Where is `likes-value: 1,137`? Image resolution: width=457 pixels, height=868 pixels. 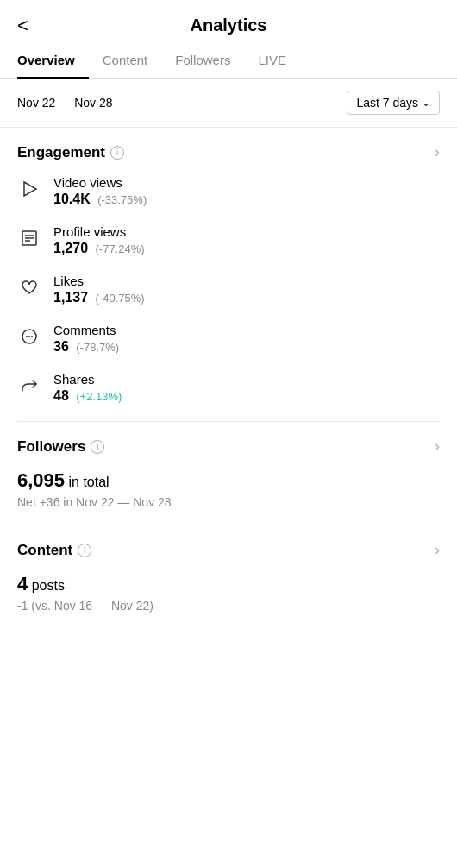
likes-value: 1,137 is located at coordinates (71, 297).